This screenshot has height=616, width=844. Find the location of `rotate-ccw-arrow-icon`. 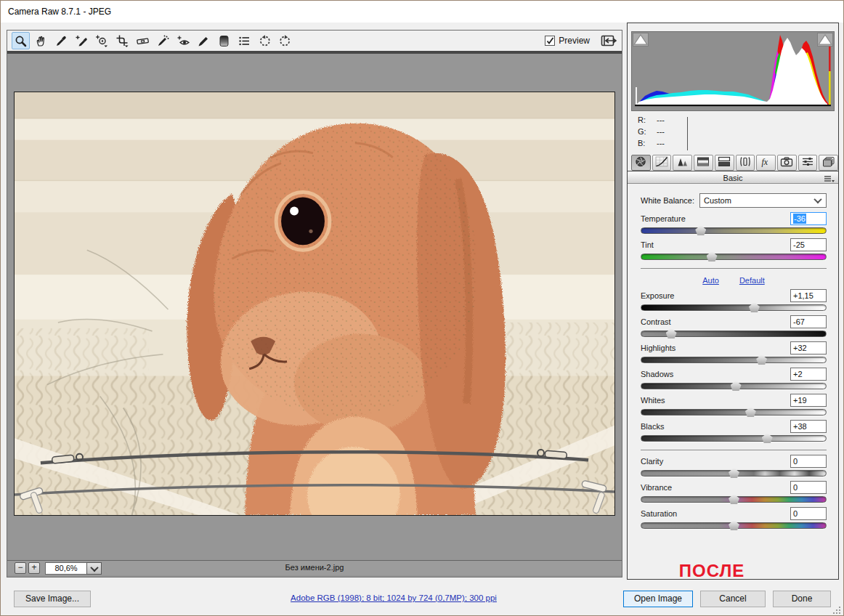

rotate-ccw-arrow-icon is located at coordinates (264, 41).